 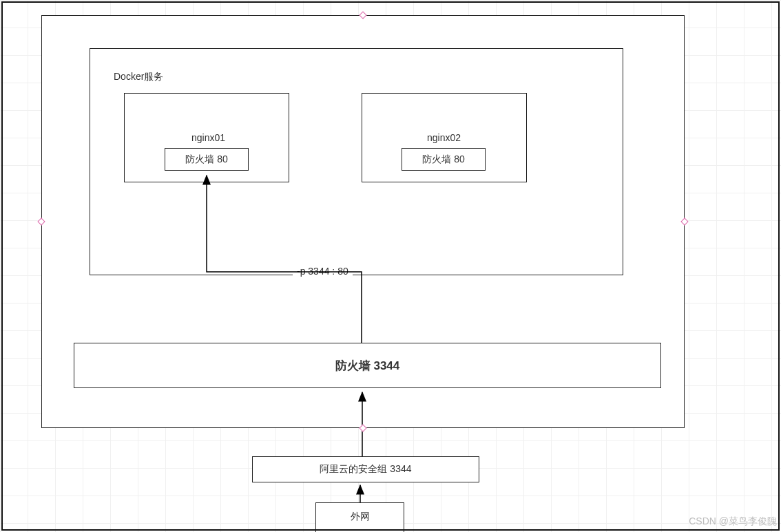 What do you see at coordinates (207, 160) in the screenshot?
I see `nginx01-firewall-label: 防火墙 80` at bounding box center [207, 160].